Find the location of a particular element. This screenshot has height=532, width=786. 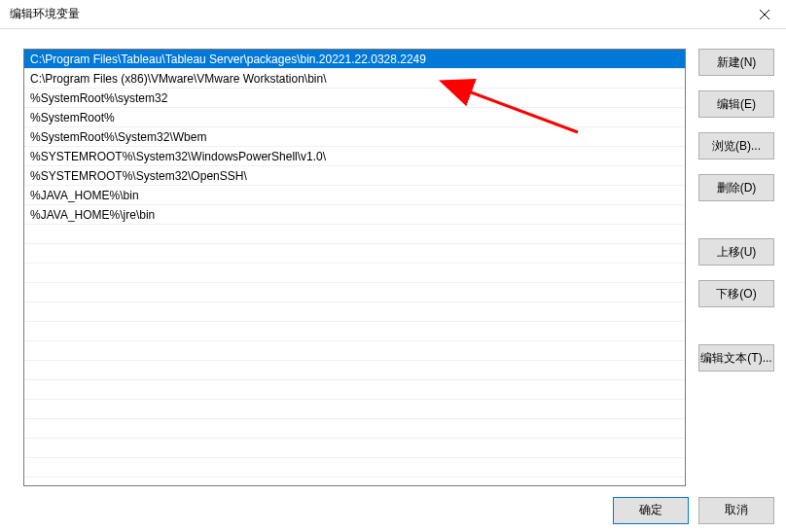

window-title: 编辑环境变量 is located at coordinates (45, 14).